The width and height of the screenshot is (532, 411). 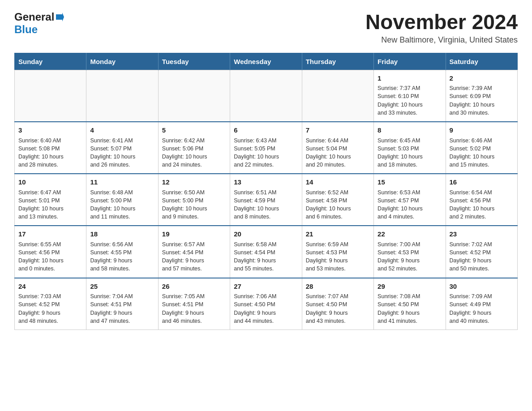 What do you see at coordinates (194, 304) in the screenshot?
I see `table-row: 26Sunrise: 7:05 AMSunset: 4:51 PMDayligh…` at bounding box center [194, 304].